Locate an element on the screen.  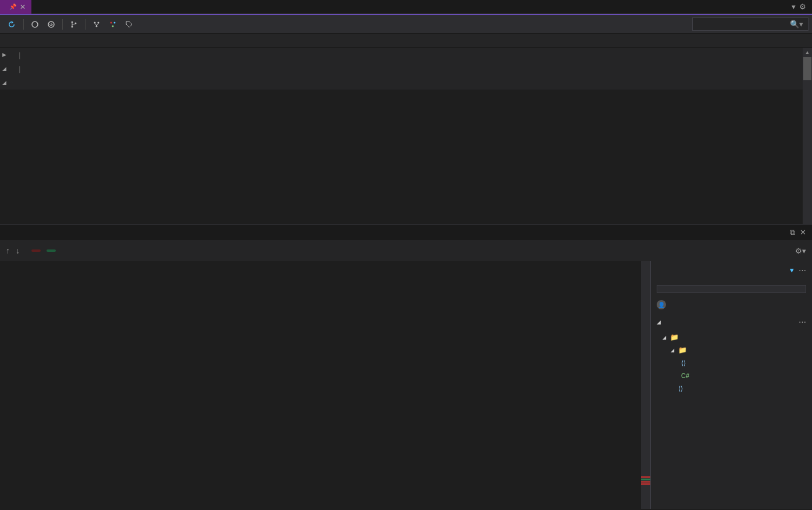
changes-section-header: ◢ ⋯ is located at coordinates (732, 322).